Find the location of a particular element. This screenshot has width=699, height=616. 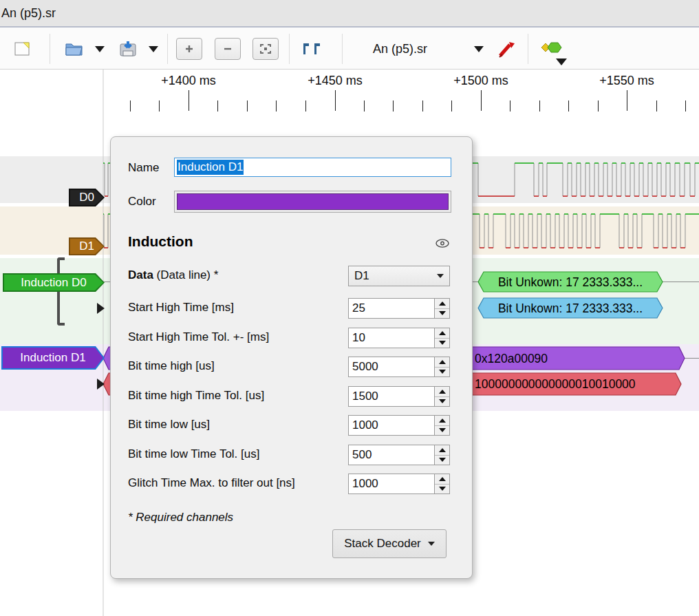

param-label: Bit time low [us] is located at coordinates (169, 424).